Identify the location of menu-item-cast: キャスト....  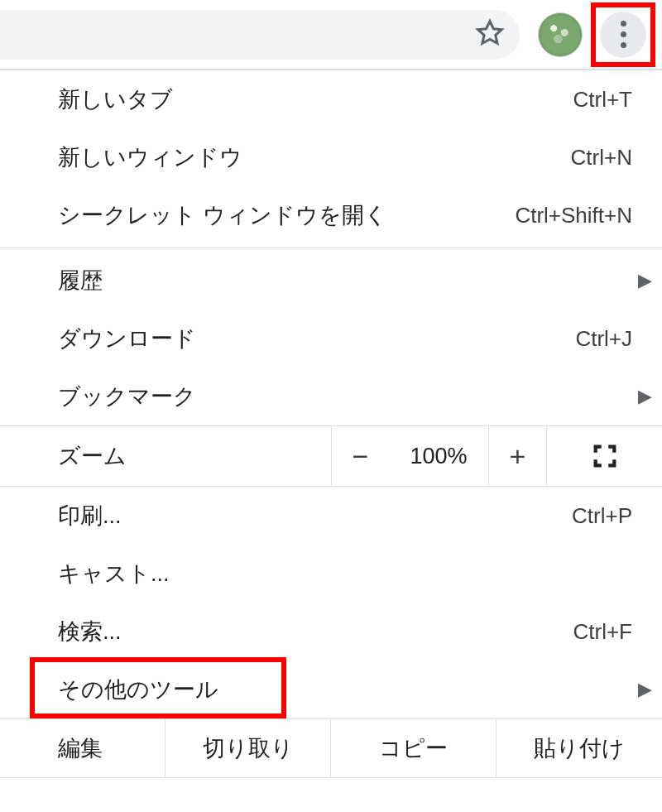
(331, 574).